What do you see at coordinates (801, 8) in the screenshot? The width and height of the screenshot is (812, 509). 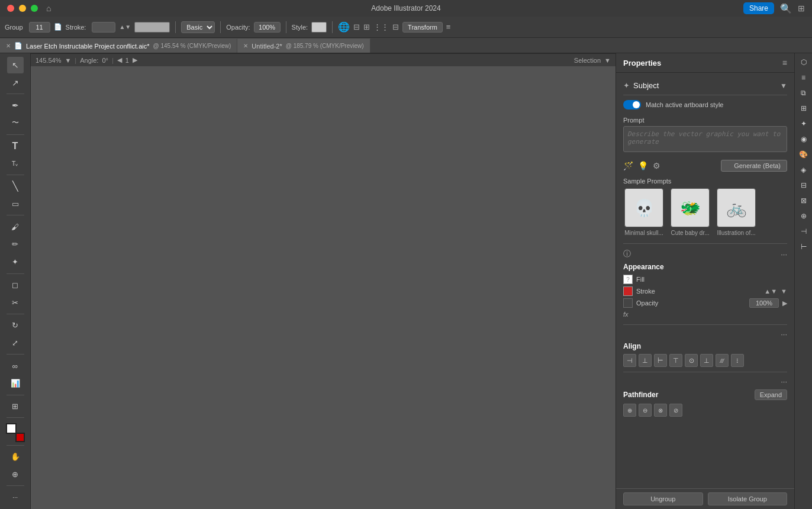 I see `arrange-icon: ⊞` at bounding box center [801, 8].